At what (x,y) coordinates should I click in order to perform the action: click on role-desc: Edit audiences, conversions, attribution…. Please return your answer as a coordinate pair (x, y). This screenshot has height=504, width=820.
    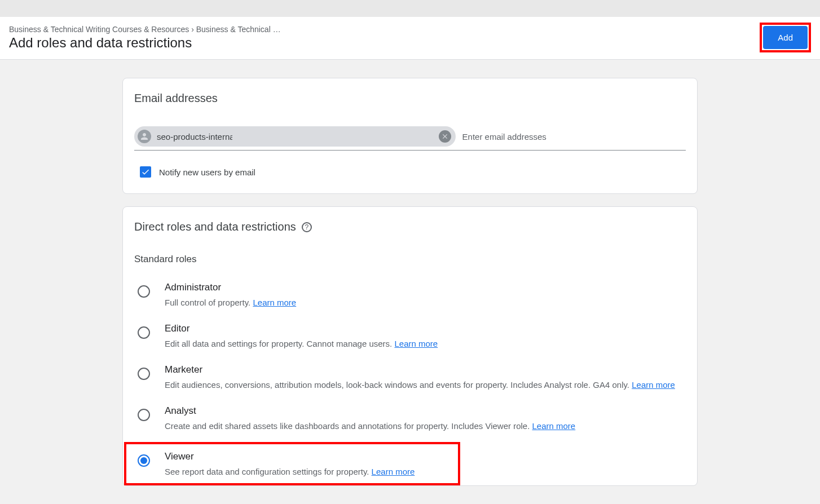
    Looking at the image, I should click on (424, 384).